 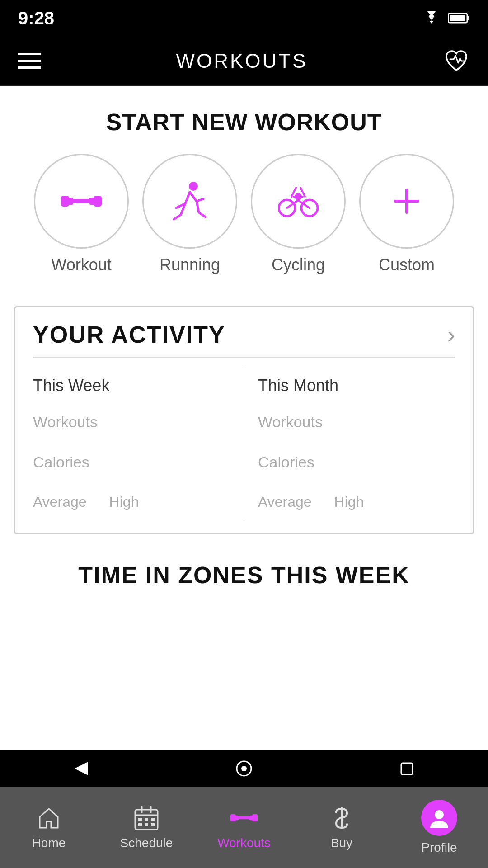 What do you see at coordinates (129, 335) in the screenshot?
I see `activity-title: YOUR ACTIVITY` at bounding box center [129, 335].